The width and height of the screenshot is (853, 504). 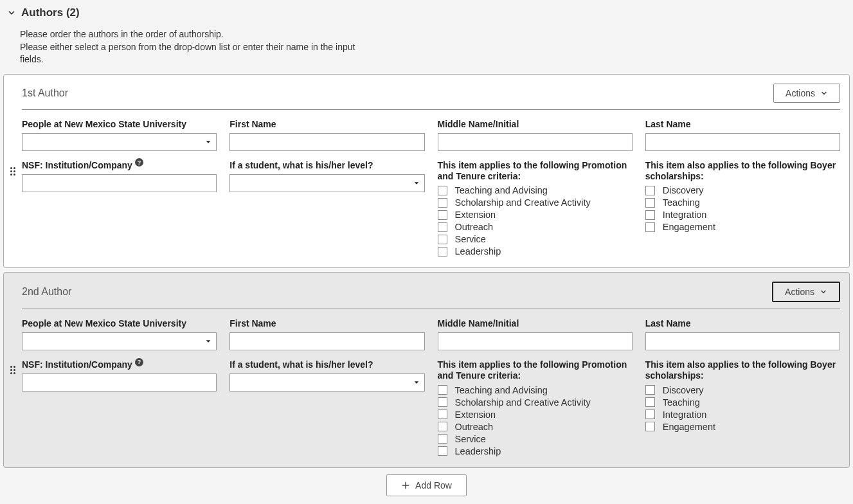 I want to click on actions-label: Actions, so click(x=800, y=93).